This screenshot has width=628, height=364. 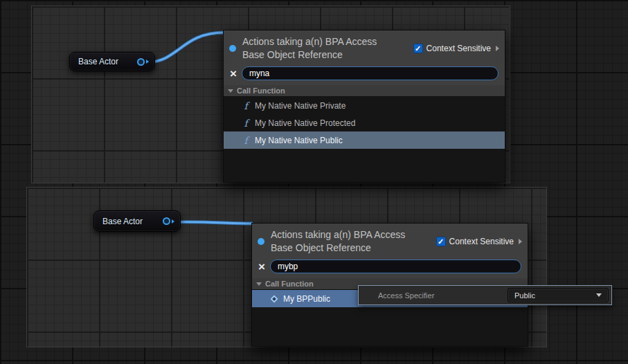 I want to click on category-call-function: Call Function, so click(x=364, y=91).